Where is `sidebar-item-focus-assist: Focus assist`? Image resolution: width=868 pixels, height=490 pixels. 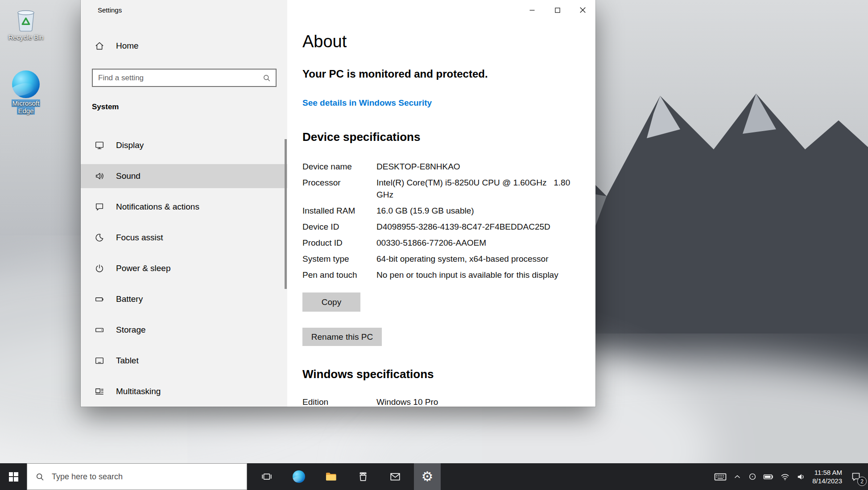
sidebar-item-focus-assist: Focus assist is located at coordinates (184, 238).